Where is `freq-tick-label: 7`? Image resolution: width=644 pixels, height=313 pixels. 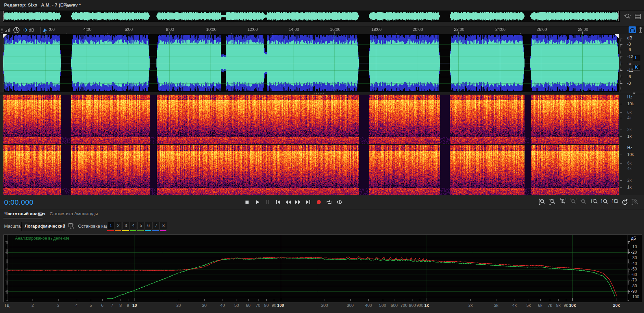 freq-tick-label: 7 is located at coordinates (112, 305).